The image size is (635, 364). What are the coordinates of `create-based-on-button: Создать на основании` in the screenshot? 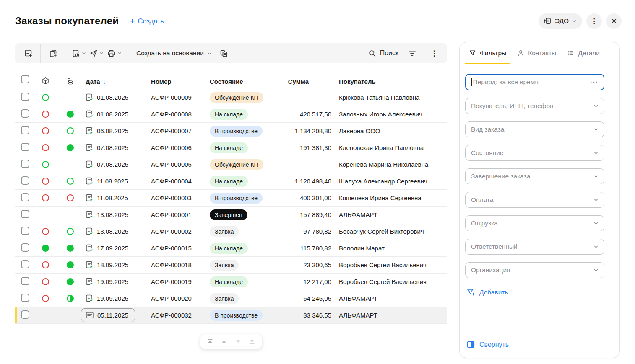 It's located at (174, 53).